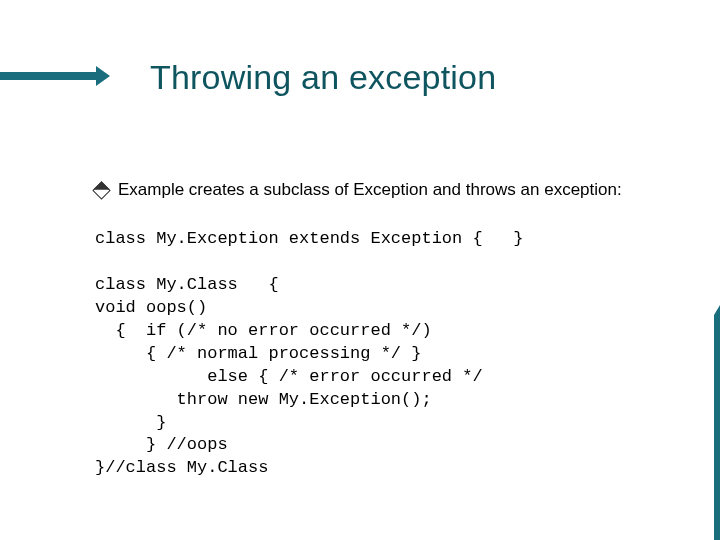 This screenshot has height=540, width=720. Describe the element at coordinates (309, 238) in the screenshot. I see `code-line: class My.Exception extends Exception { }` at that location.